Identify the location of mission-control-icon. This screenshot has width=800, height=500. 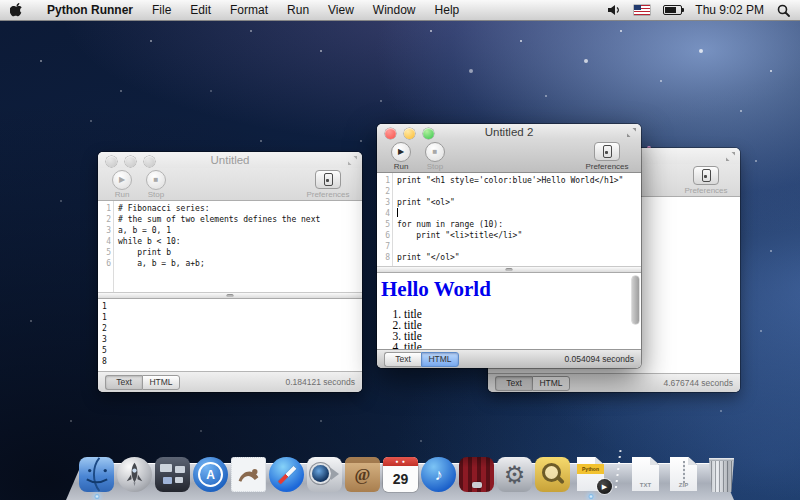
(172, 474).